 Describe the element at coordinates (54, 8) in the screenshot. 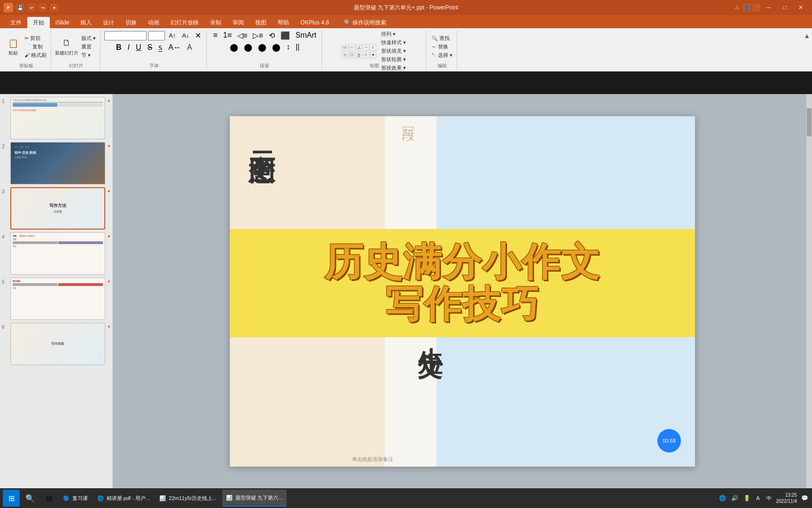

I see `quick-access-button: ▾` at that location.